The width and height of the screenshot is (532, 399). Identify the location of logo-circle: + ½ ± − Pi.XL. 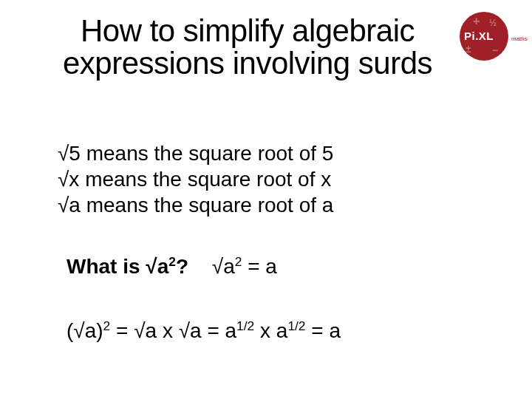
(484, 36).